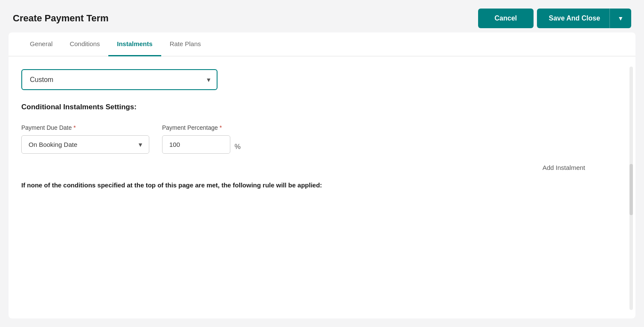  Describe the element at coordinates (201, 139) in the screenshot. I see `payment-percentage-field: Payment Percentage * %` at that location.